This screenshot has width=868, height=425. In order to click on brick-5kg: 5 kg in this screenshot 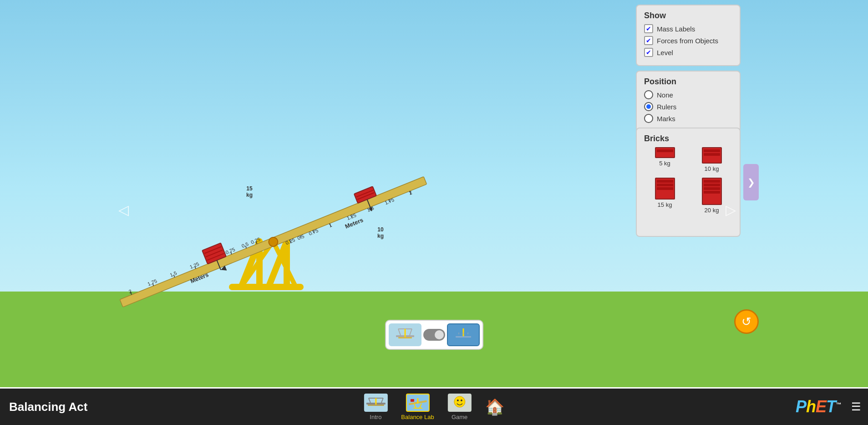, I will do `click(665, 159)`.